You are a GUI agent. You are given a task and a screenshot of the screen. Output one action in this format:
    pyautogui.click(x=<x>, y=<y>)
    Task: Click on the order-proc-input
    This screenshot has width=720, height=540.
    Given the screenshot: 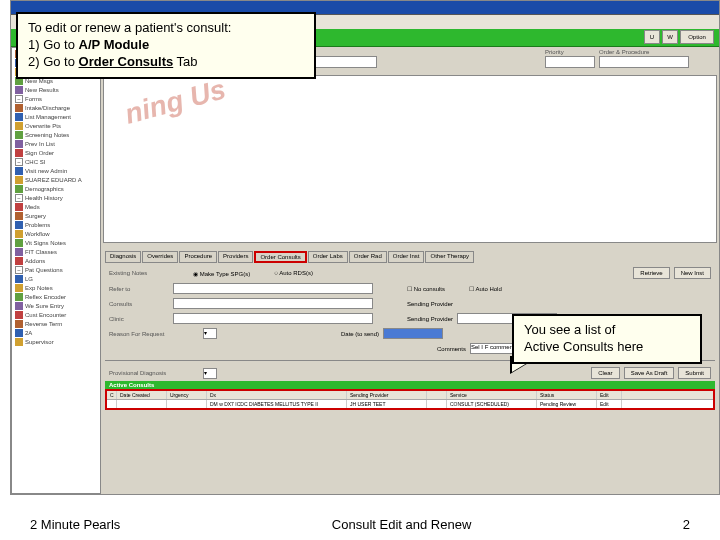 What is the action you would take?
    pyautogui.click(x=644, y=62)
    